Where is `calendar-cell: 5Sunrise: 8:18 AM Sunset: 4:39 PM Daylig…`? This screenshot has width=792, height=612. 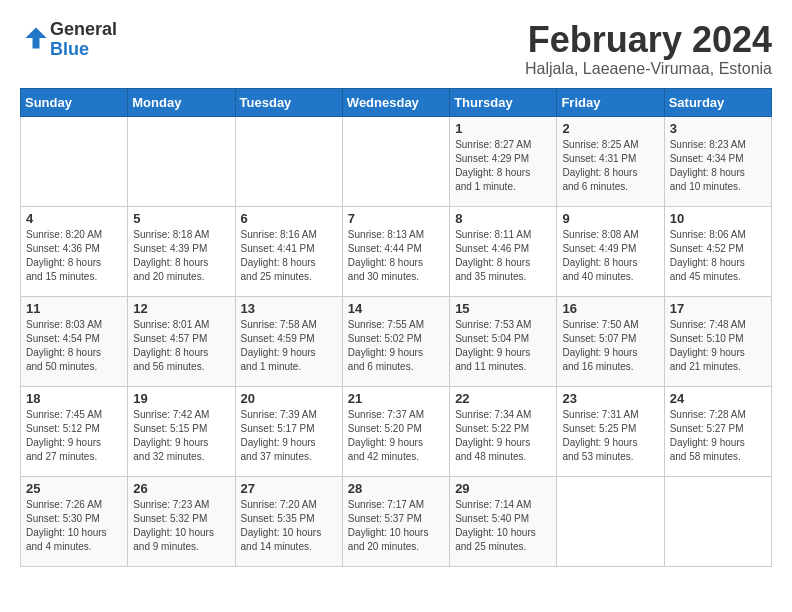
calendar-cell: 5Sunrise: 8:18 AM Sunset: 4:39 PM Daylig… is located at coordinates (182, 251).